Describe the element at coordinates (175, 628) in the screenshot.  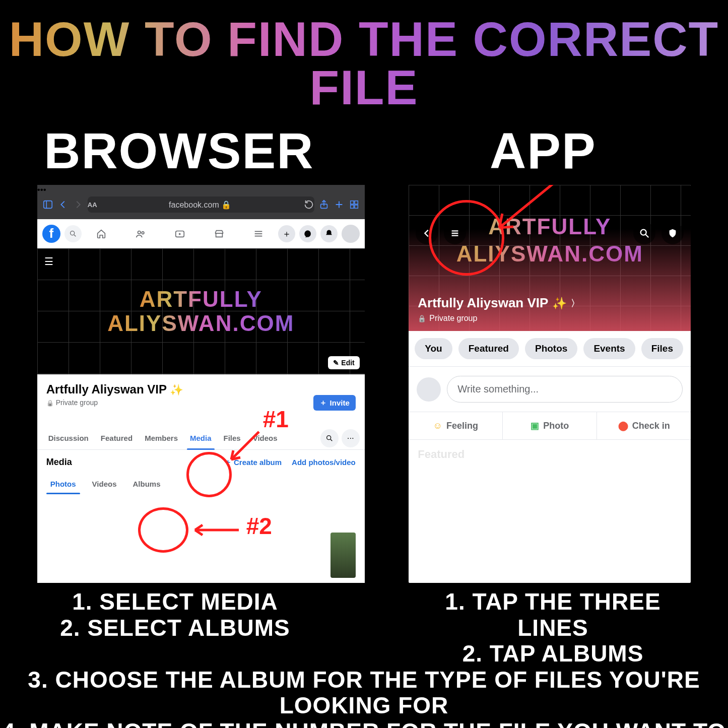
I see `instruction-browser-2: 2. SELECT ALBUMS` at that location.